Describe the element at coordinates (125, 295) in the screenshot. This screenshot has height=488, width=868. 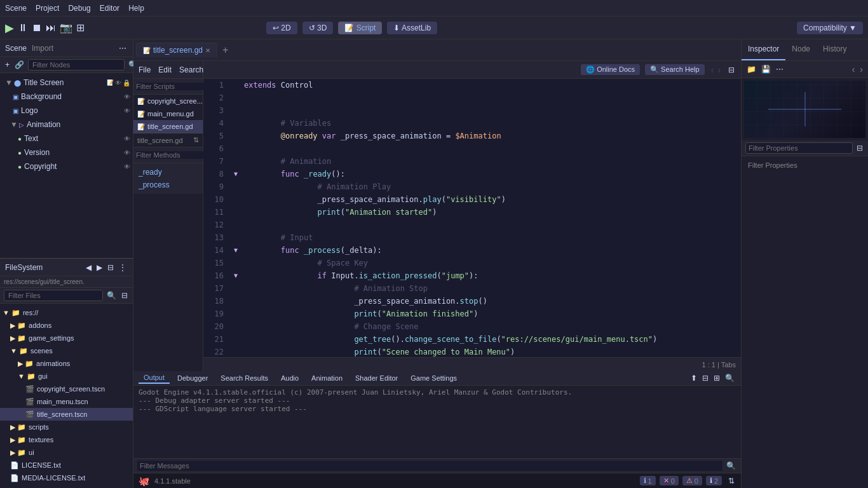
I see `fs-options-btn: ⊟` at that location.